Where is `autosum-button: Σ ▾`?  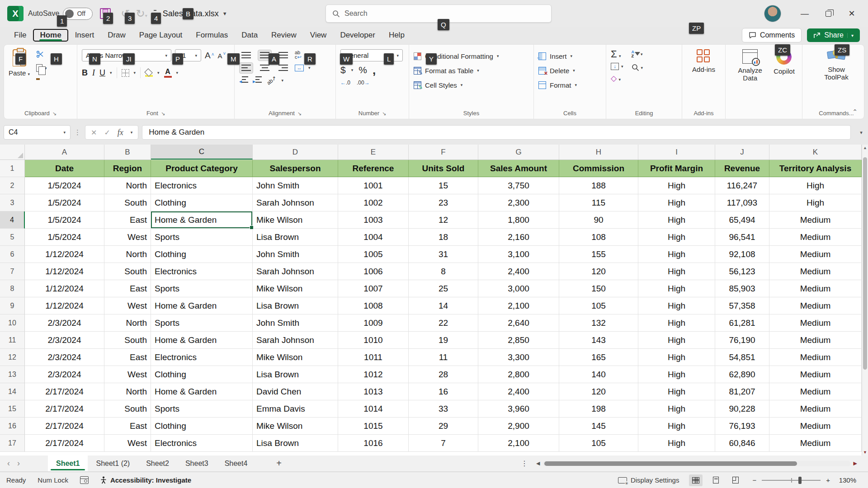
autosum-button: Σ ▾ is located at coordinates (617, 54).